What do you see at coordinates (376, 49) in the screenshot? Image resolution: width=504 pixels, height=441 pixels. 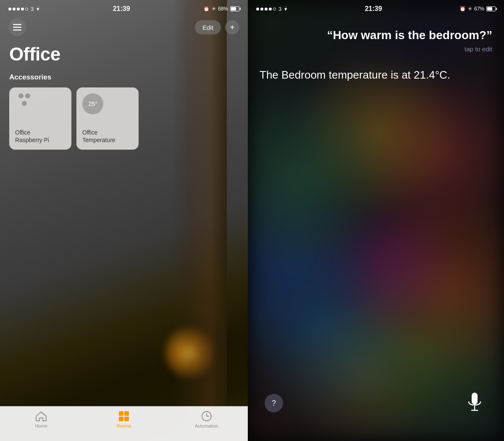 I see `siri-content: “How warm is the bedroom?” tap to edit T…` at bounding box center [376, 49].